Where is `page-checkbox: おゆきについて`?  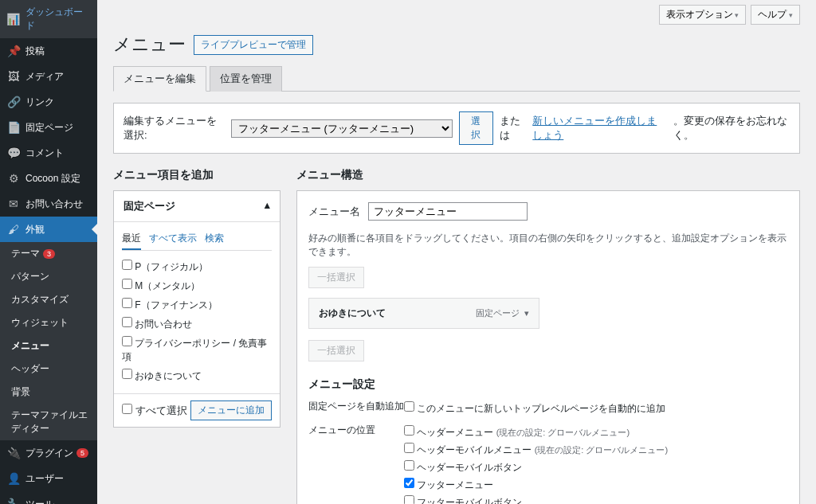
page-checkbox: おゆきについて is located at coordinates (197, 376).